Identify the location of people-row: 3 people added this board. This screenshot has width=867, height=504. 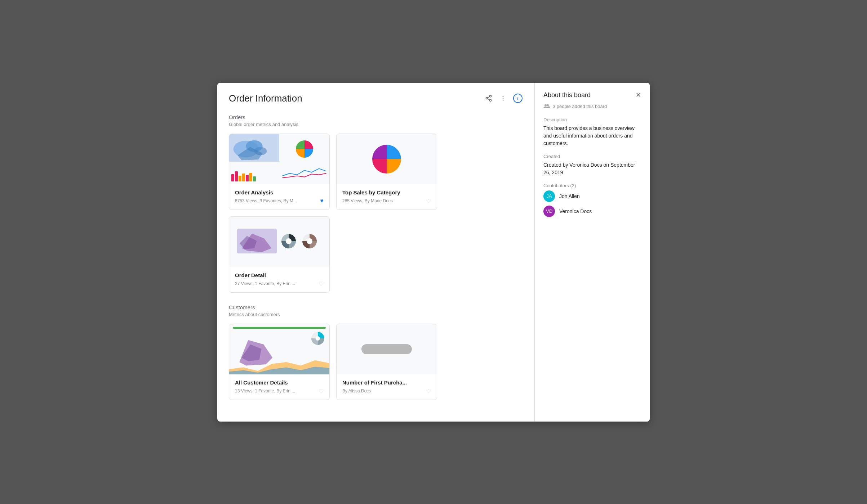
(592, 107).